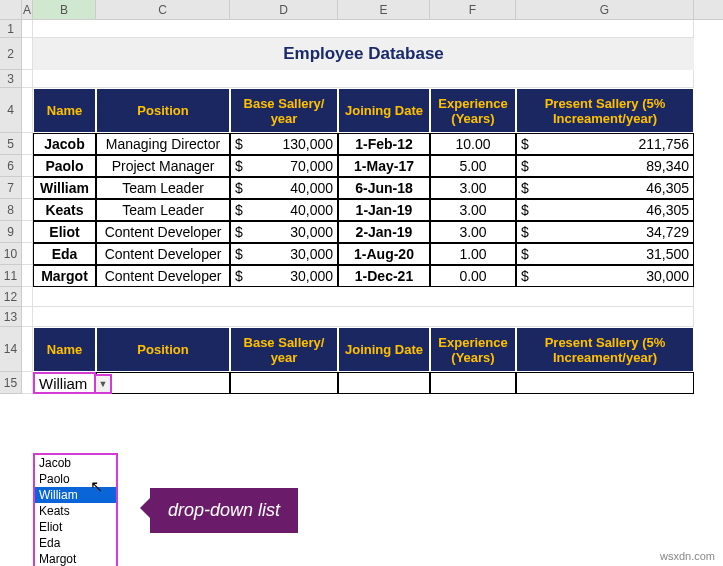 The width and height of the screenshot is (723, 566). Describe the element at coordinates (76, 527) in the screenshot. I see `dropdown-option: Eliot` at that location.